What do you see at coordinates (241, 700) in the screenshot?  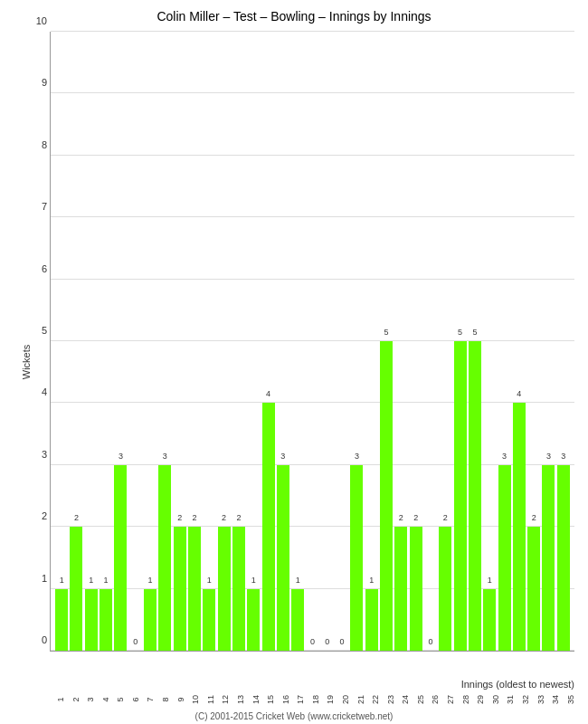 I see `x-tick-label: 13` at bounding box center [241, 700].